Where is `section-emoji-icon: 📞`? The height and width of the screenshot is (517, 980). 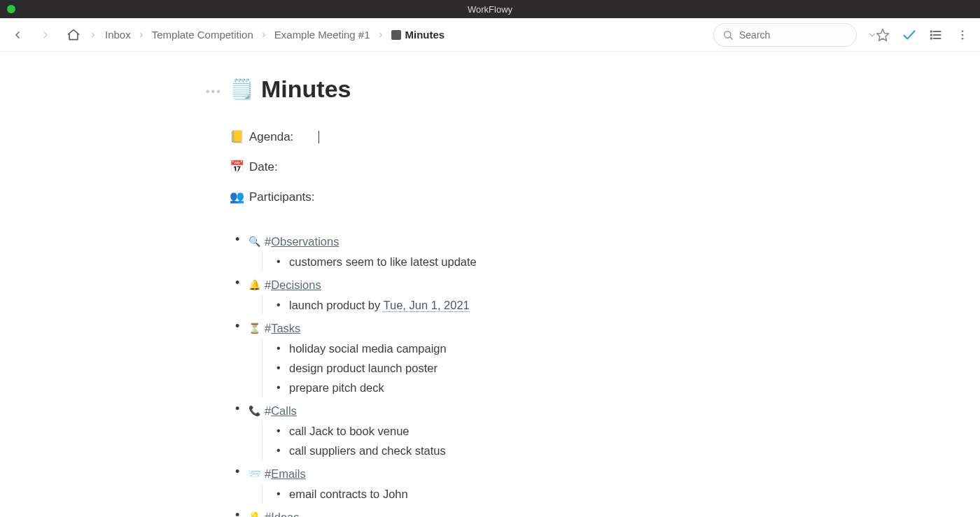
section-emoji-icon: 📞 is located at coordinates (254, 411).